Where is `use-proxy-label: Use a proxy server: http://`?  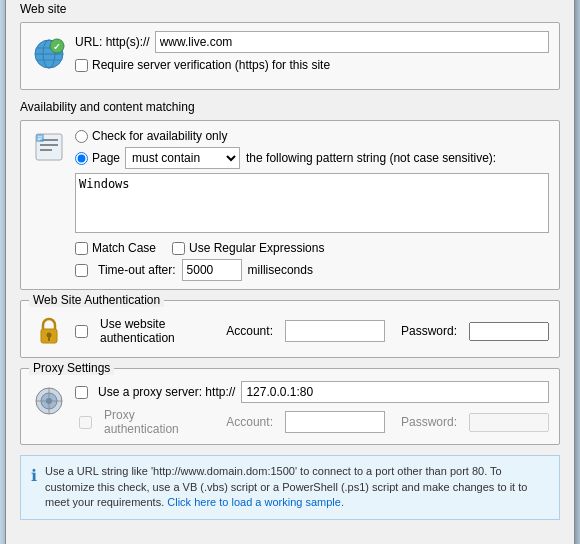 use-proxy-label: Use a proxy server: http:// is located at coordinates (166, 392).